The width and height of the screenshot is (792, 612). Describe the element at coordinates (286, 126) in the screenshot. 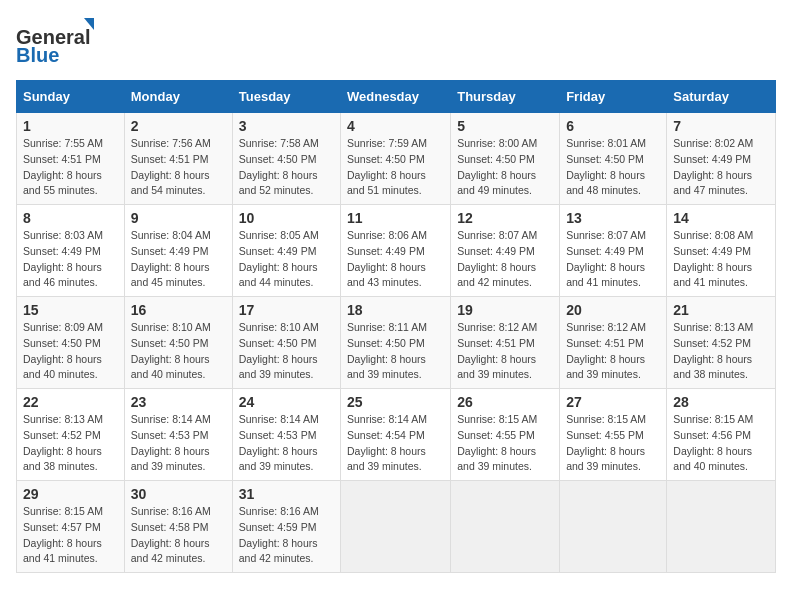

I see `day-number: 3` at that location.